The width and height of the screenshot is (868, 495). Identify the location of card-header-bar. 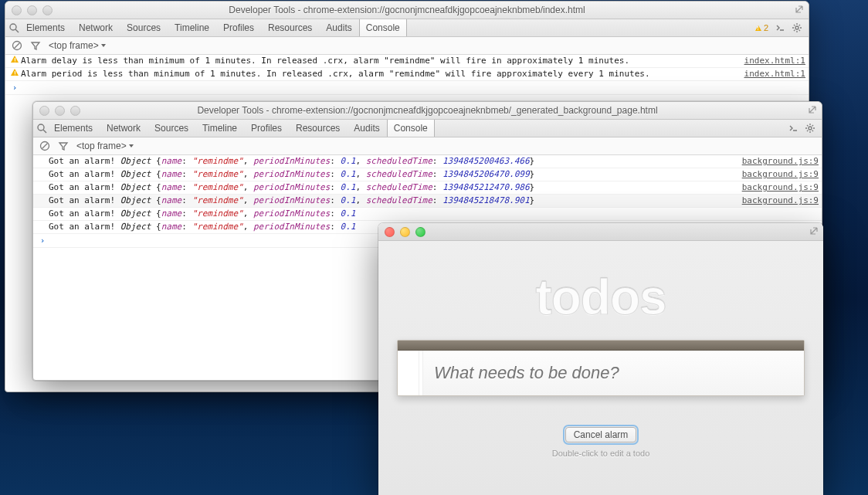
(601, 346).